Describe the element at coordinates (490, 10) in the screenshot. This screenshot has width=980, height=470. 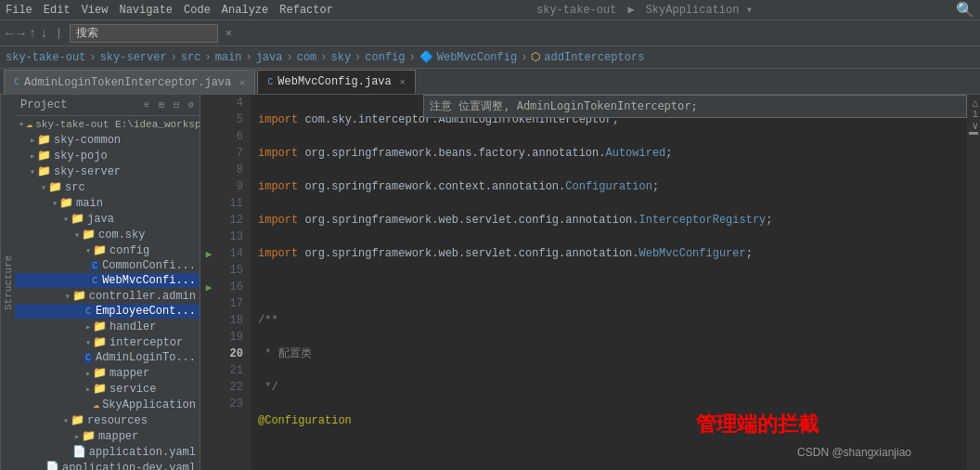
I see `menu-bar: File Edit View Navigate Code Analyze Ref…` at that location.